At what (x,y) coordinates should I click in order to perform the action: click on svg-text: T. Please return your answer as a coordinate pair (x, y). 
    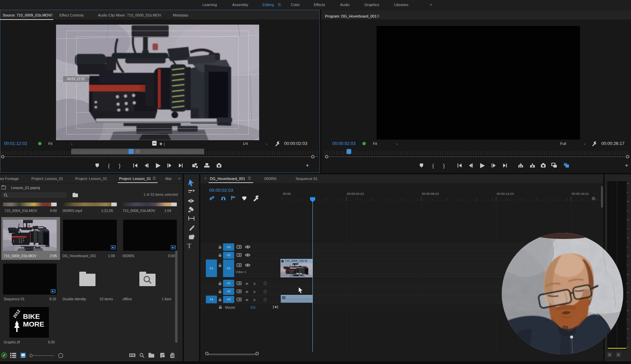
    Looking at the image, I should click on (189, 246).